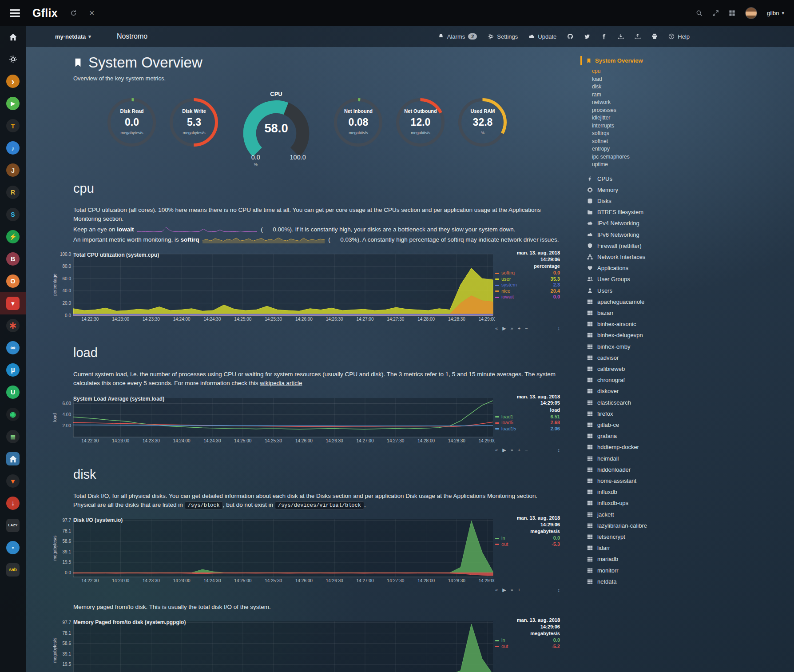 The height and width of the screenshot is (672, 794). Describe the element at coordinates (653, 201) in the screenshot. I see `menu-disks: Disks` at that location.